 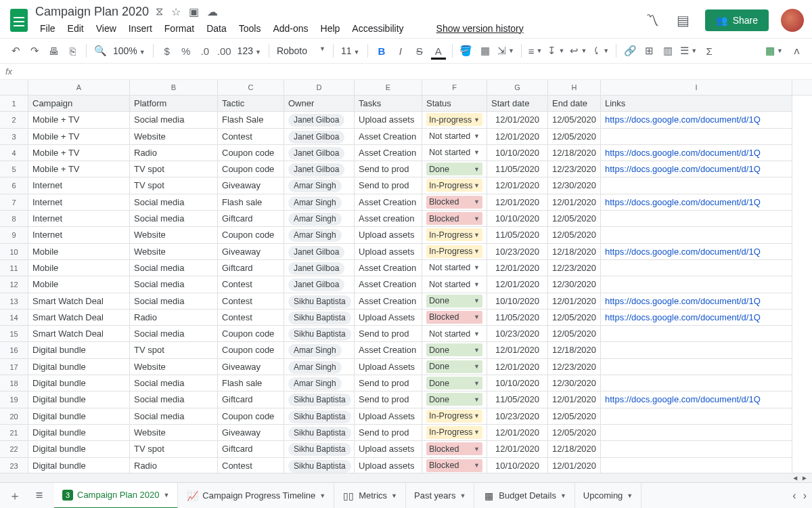 What do you see at coordinates (574, 252) in the screenshot?
I see `cell: 12/18/2020` at bounding box center [574, 252].